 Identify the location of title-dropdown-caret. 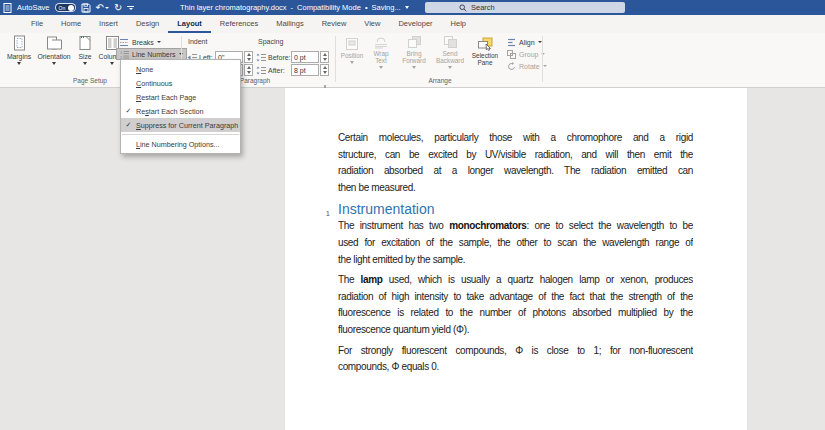
(407, 8).